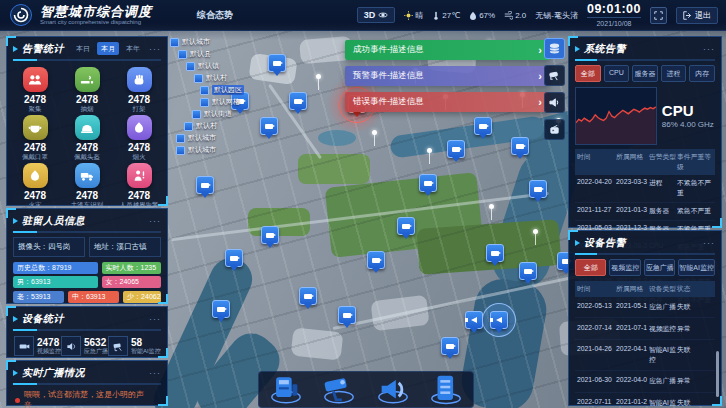 The width and height of the screenshot is (726, 408). Describe the element at coordinates (718, 374) in the screenshot. I see `table-scrollbar` at that location.